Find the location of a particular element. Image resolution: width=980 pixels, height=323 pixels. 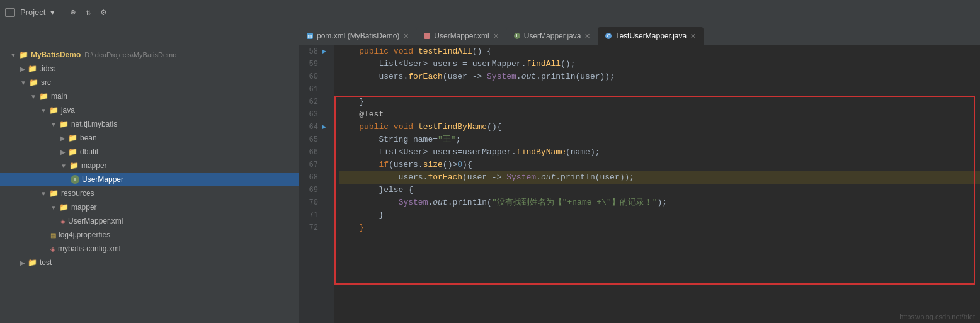

sidebar-item-log4j: ▦ log4j.properties is located at coordinates (149, 235).